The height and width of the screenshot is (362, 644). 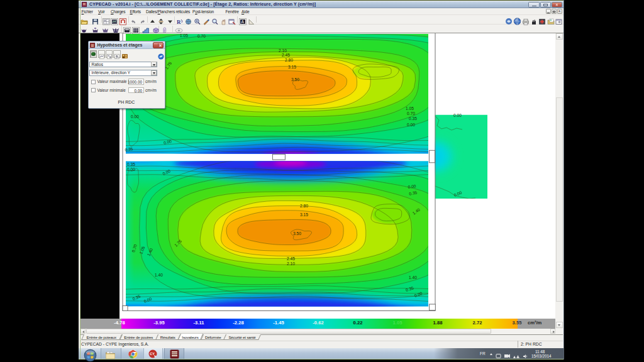 I want to click on svg-text: CY, so click(x=152, y=354).